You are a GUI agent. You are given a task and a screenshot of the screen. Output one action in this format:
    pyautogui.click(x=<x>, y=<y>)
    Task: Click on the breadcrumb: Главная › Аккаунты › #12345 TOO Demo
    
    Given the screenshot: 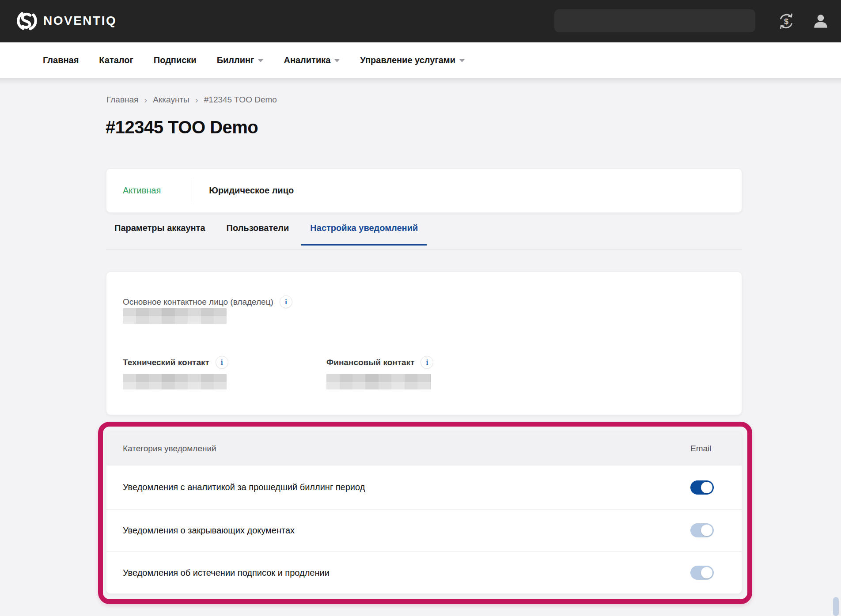 What is the action you would take?
    pyautogui.click(x=192, y=100)
    